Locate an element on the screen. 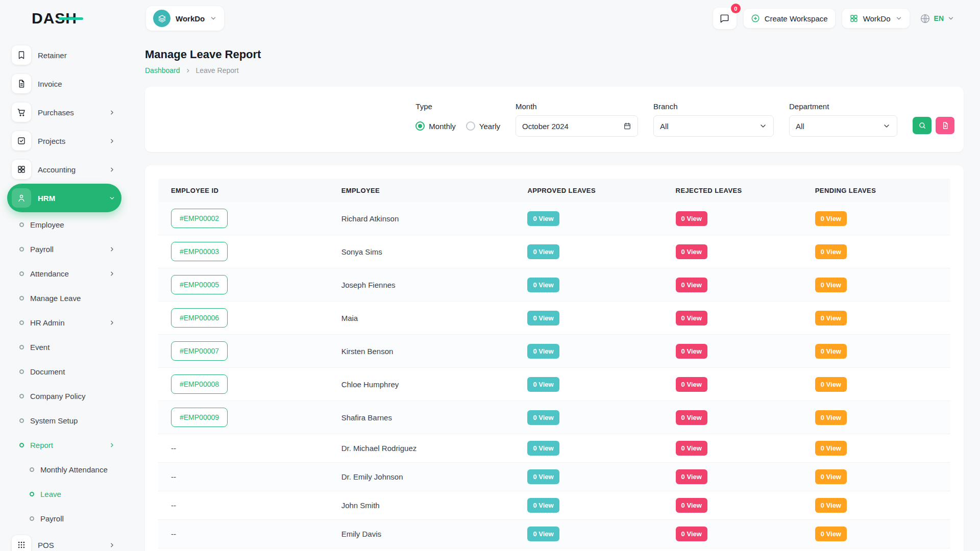 The width and height of the screenshot is (980, 551). sidebar-item-attendance: Attendance is located at coordinates (64, 273).